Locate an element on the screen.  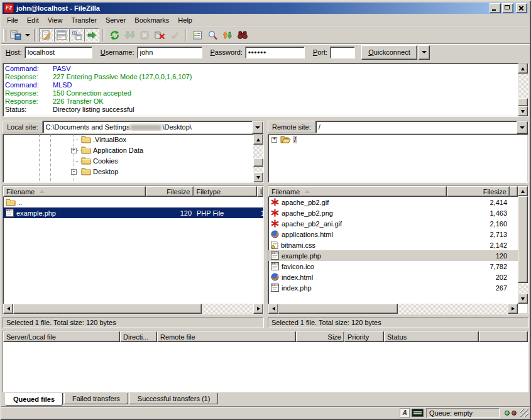
sync-browsing-button is located at coordinates (227, 35).